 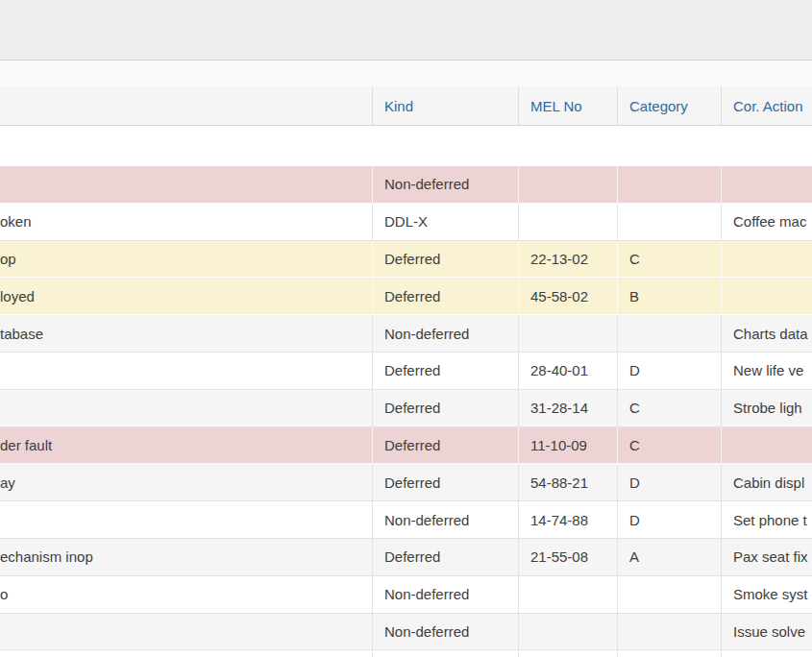 I want to click on cell-mel-no: 31-28-14, so click(x=569, y=408).